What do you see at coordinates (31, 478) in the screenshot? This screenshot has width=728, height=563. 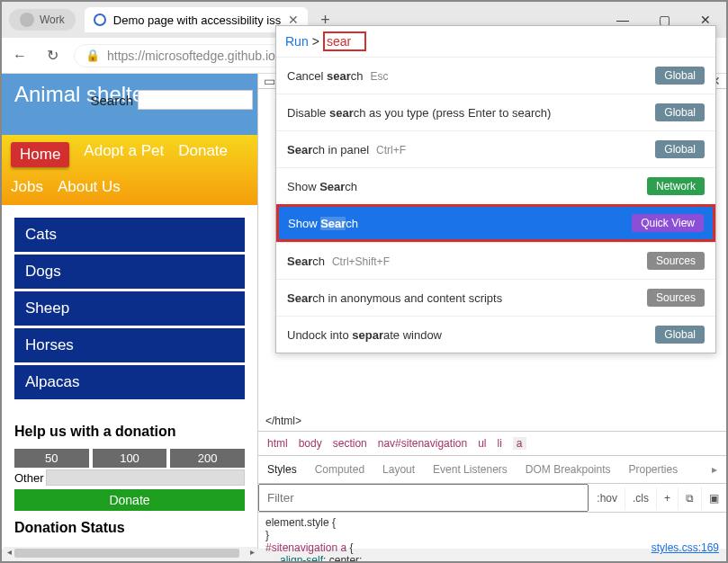 I see `other-label: Other` at bounding box center [31, 478].